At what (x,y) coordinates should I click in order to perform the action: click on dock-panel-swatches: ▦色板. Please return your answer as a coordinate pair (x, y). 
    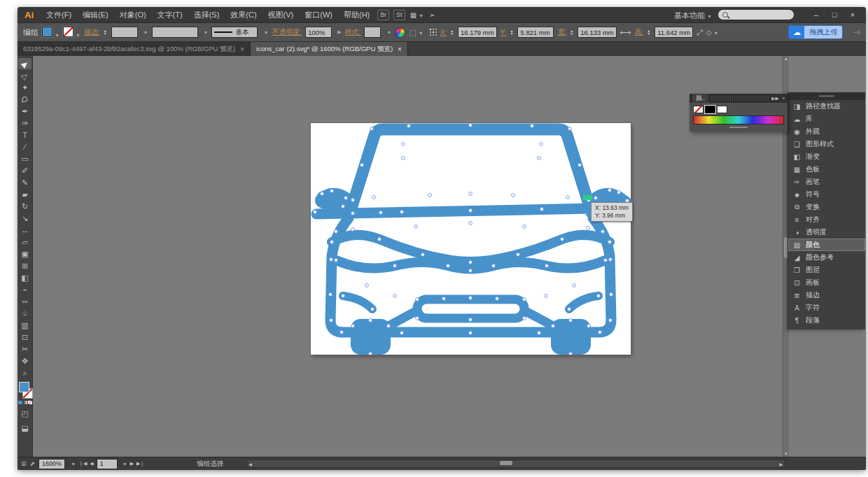
    Looking at the image, I should click on (827, 169).